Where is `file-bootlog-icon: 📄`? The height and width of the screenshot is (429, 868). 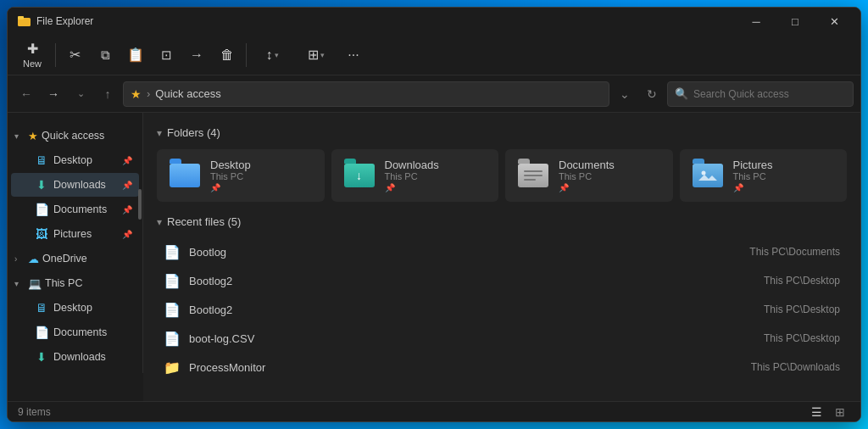
file-bootlog-icon: 📄 is located at coordinates (172, 253).